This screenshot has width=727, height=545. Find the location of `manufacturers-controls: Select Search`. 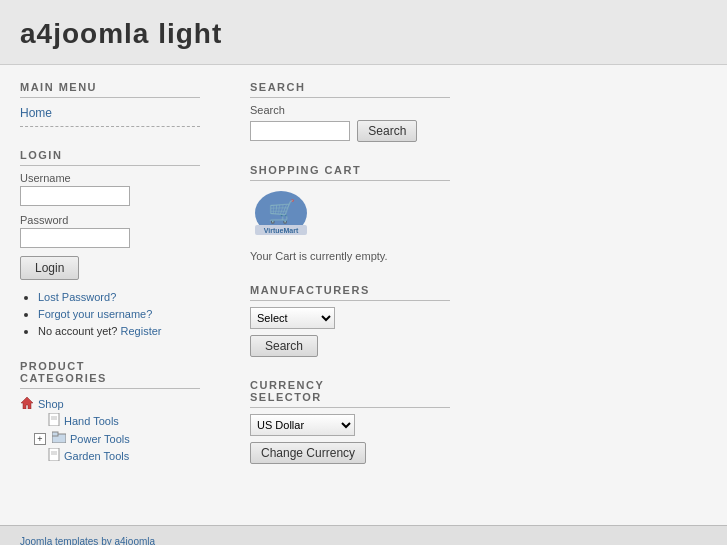

manufacturers-controls: Select Search is located at coordinates (350, 332).